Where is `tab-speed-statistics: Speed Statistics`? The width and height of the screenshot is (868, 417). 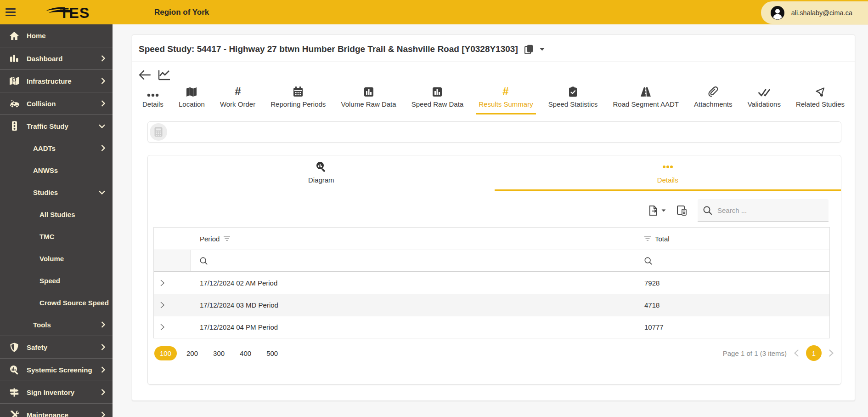 tab-speed-statistics: Speed Statistics is located at coordinates (573, 99).